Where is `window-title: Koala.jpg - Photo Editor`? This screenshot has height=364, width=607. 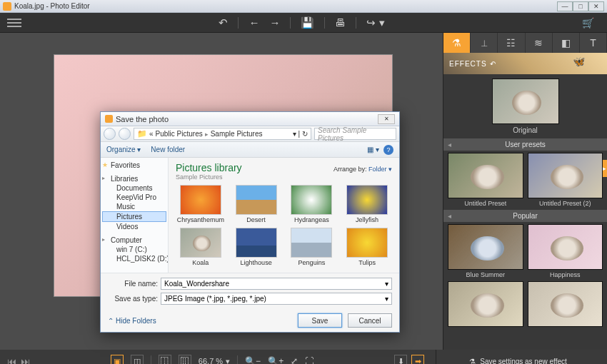 window-title: Koala.jpg - Photo Editor is located at coordinates (52, 6).